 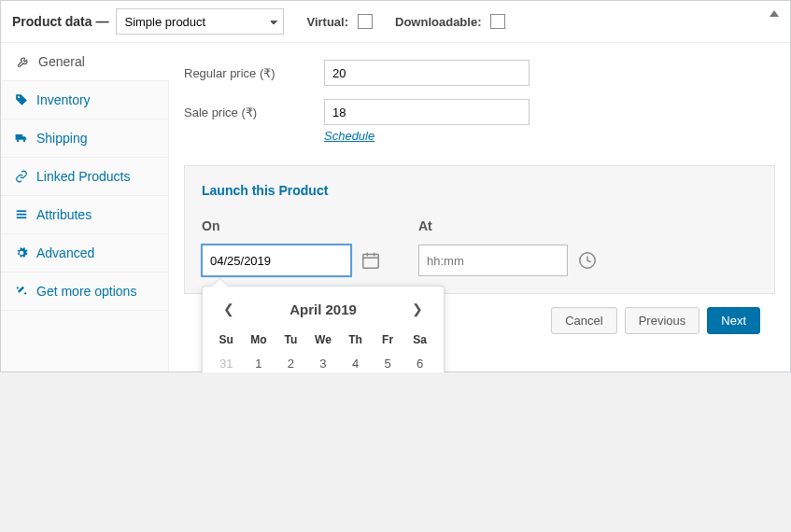 I want to click on sidebar-item-label: Linked Products, so click(x=83, y=176).